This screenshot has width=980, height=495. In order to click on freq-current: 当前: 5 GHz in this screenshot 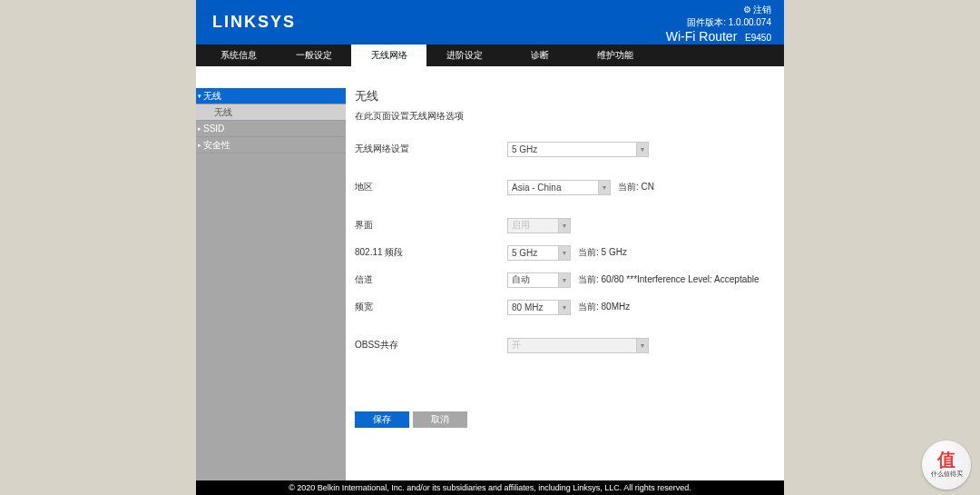, I will do `click(603, 252)`.